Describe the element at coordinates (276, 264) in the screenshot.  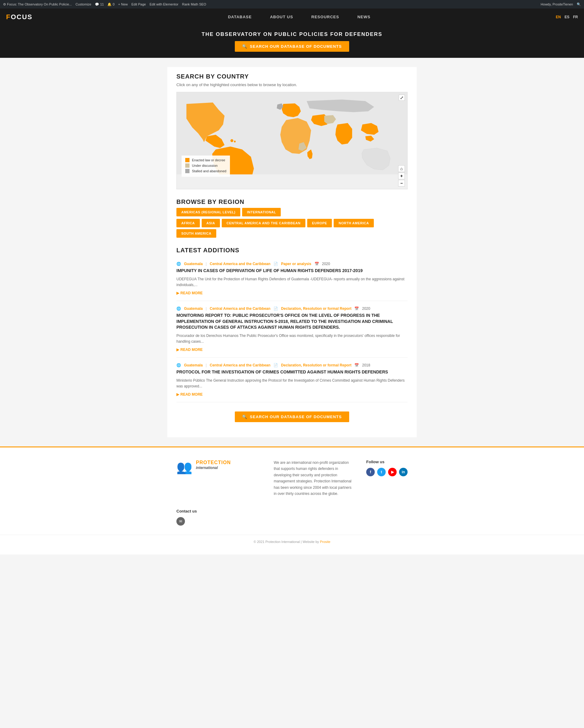
I see `doc-type-icon-1: 📄` at that location.